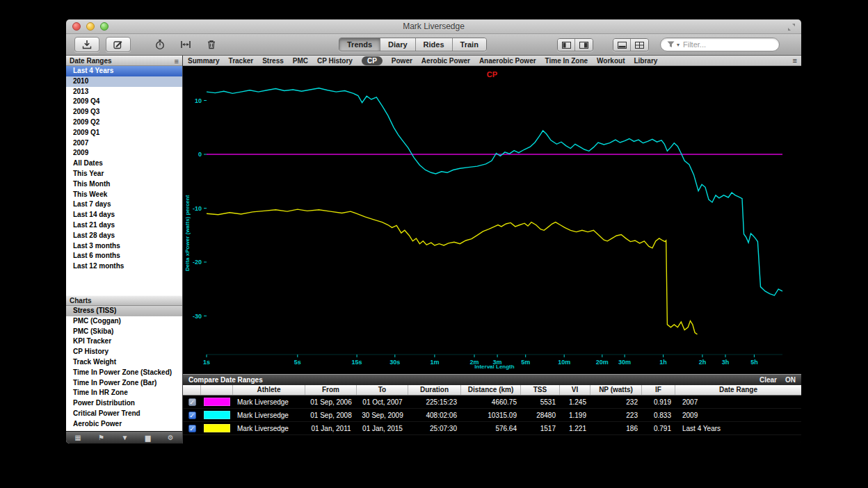 The width and height of the screenshot is (868, 488). Describe the element at coordinates (790, 380) in the screenshot. I see `compare-on-toggle: ON` at that location.